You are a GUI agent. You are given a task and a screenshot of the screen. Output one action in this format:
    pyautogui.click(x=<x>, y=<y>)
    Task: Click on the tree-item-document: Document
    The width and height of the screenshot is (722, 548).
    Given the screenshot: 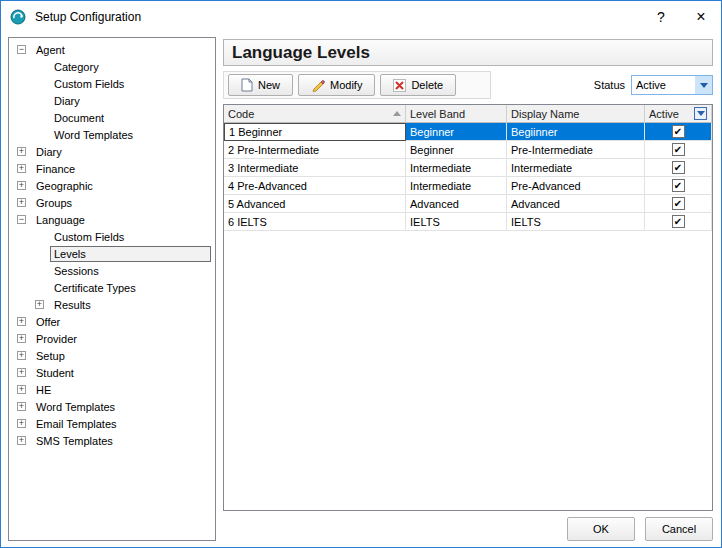 What is the action you would take?
    pyautogui.click(x=113, y=118)
    